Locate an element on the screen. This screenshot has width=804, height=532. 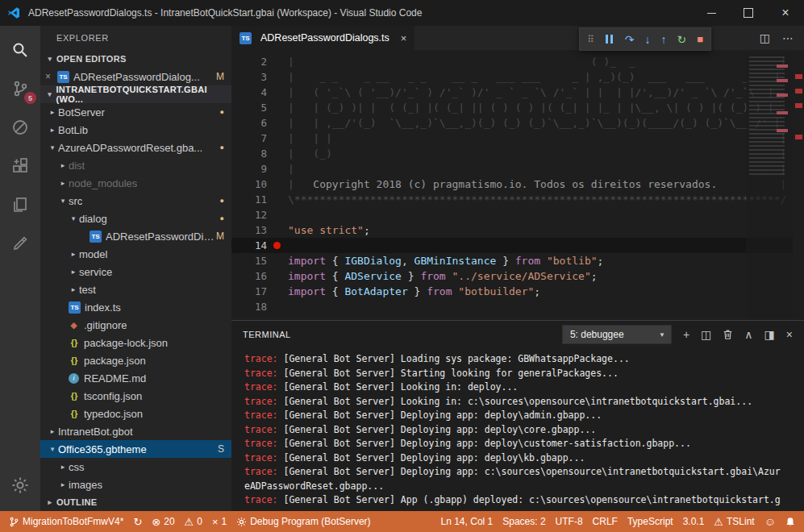
more-actions-button: ⋯ is located at coordinates (788, 38).